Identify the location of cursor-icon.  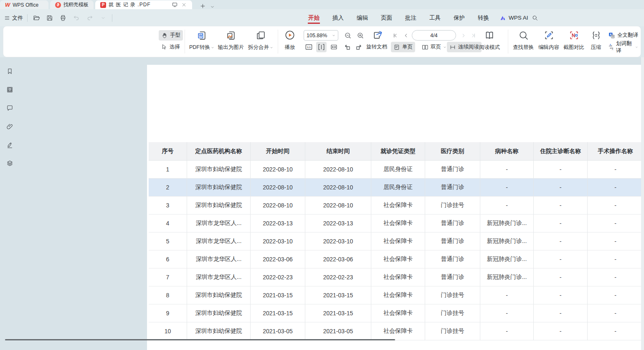
(165, 47).